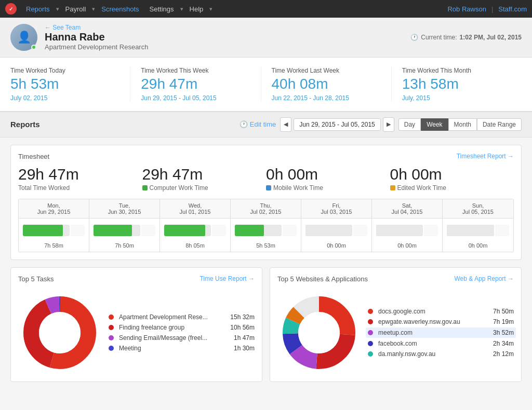  What do you see at coordinates (407, 225) in the screenshot?
I see `day-column: Sat,Jul 04, 2015 0h 00m` at bounding box center [407, 225].